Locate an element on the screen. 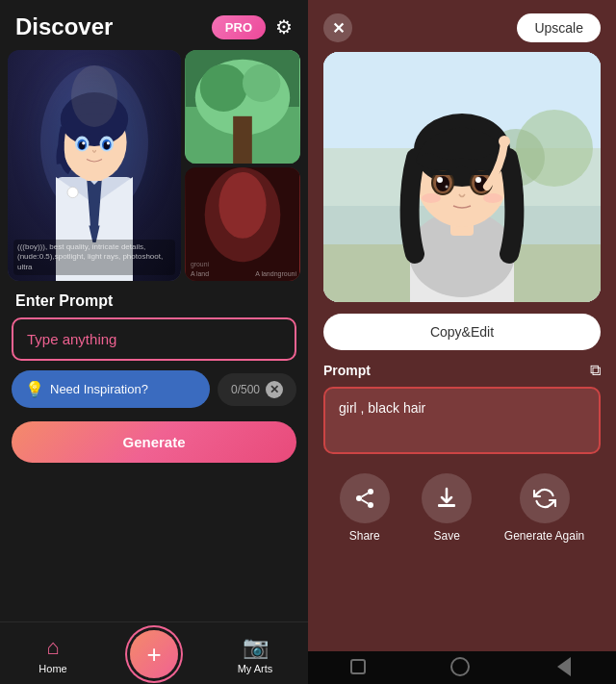 This screenshot has width=616, height=684. generate-again-icon-circle is located at coordinates (545, 498).